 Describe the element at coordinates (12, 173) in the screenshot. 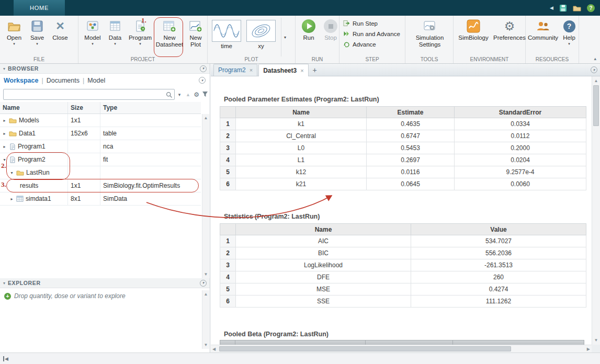

I see `collapse-caret-icon: ▾` at that location.